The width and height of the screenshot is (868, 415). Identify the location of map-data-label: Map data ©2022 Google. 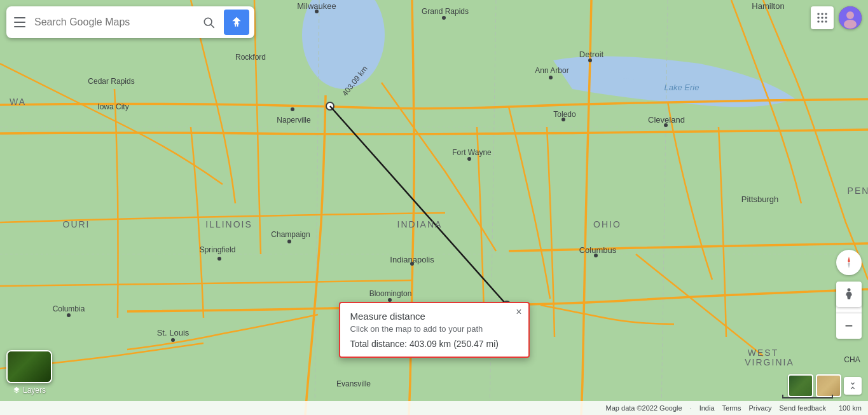
(644, 408).